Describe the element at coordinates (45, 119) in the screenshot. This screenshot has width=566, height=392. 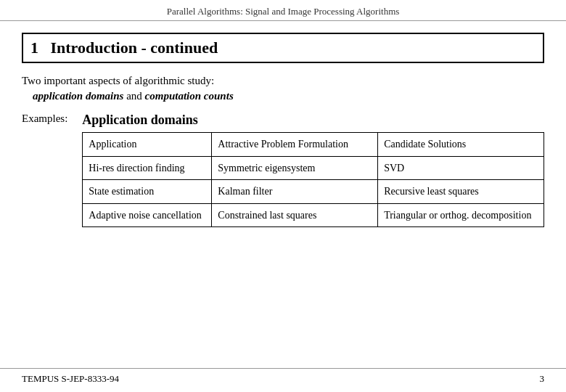
I see `examples-label: Examples:` at that location.